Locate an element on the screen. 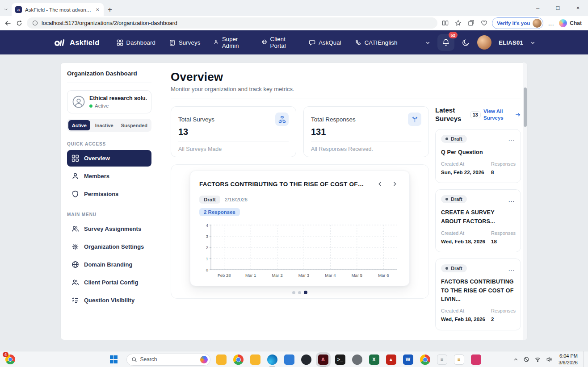  view-all-surveys-link: View All Surveys is located at coordinates (498, 115).